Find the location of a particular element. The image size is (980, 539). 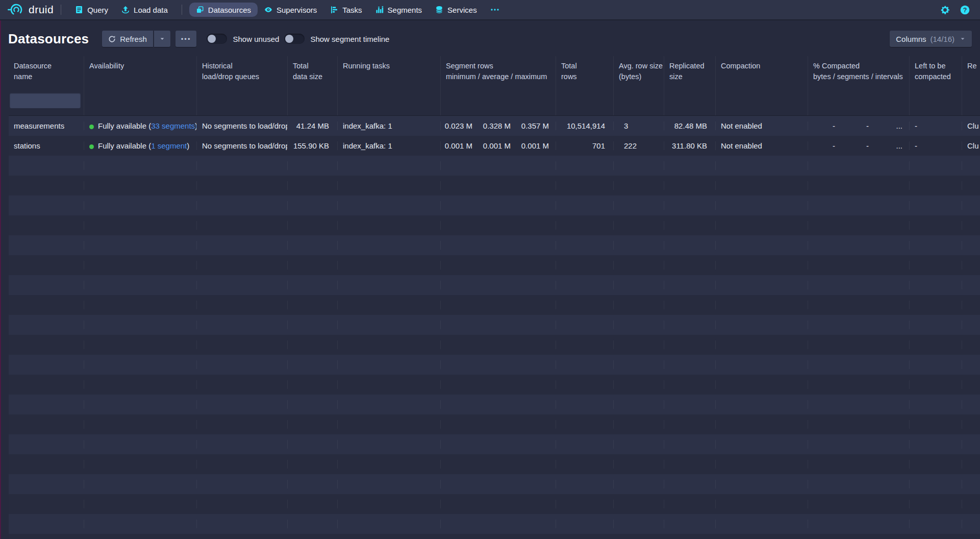

column-header-replicated-size: Replicatedsize is located at coordinates (690, 71).